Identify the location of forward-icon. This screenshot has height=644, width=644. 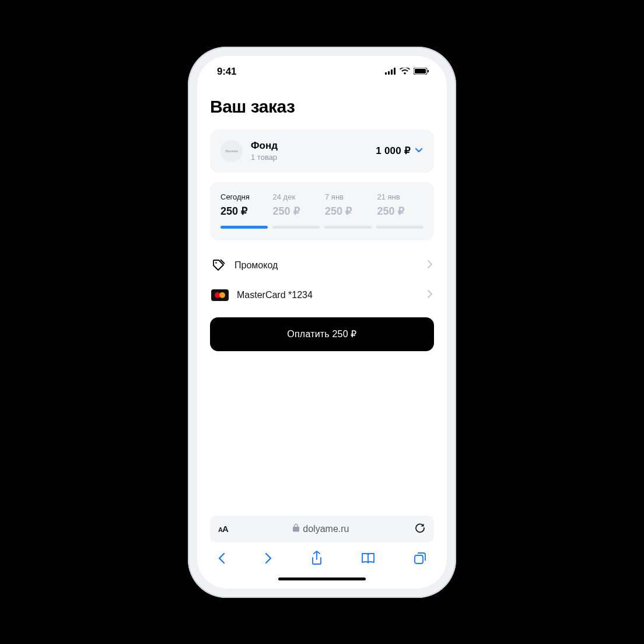
(268, 559).